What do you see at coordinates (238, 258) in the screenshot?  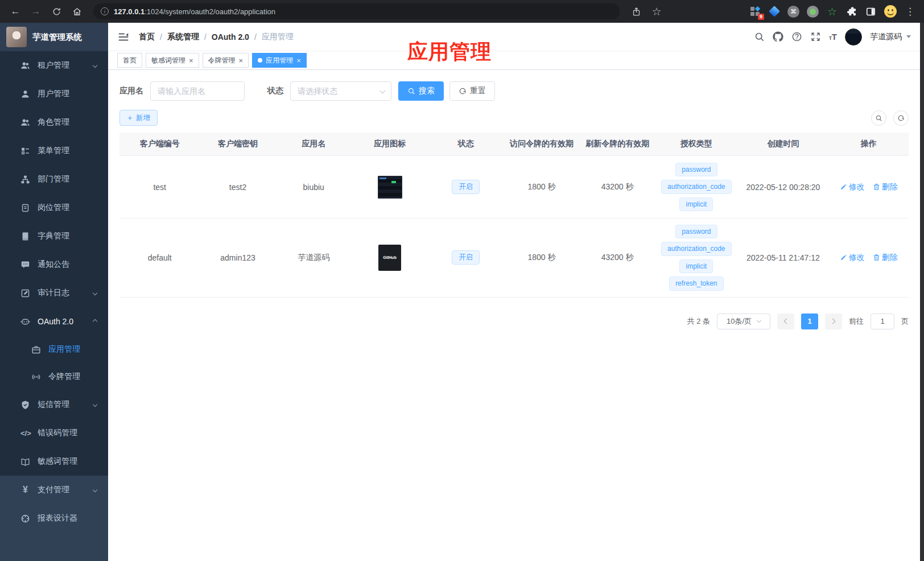 I see `cell-client-secret: admin123` at bounding box center [238, 258].